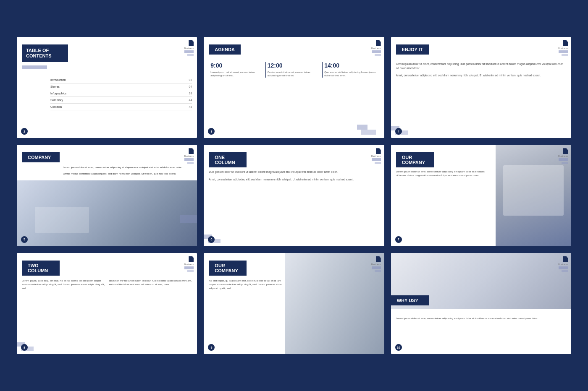 This screenshot has height=391, width=588. What do you see at coordinates (335, 304) in the screenshot?
I see `desk-photo-bg` at bounding box center [335, 304].